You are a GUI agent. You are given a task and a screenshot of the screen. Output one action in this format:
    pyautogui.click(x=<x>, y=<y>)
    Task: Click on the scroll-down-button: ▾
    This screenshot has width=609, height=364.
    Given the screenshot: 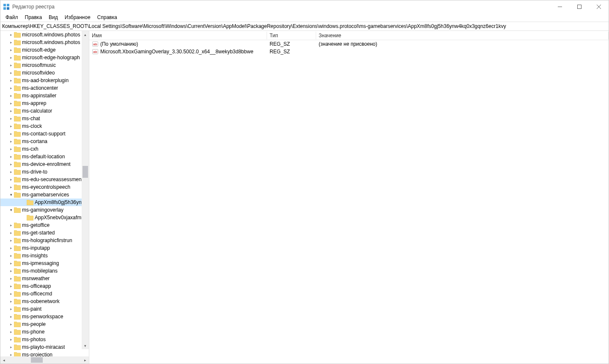 What is the action you would take?
    pyautogui.click(x=85, y=345)
    